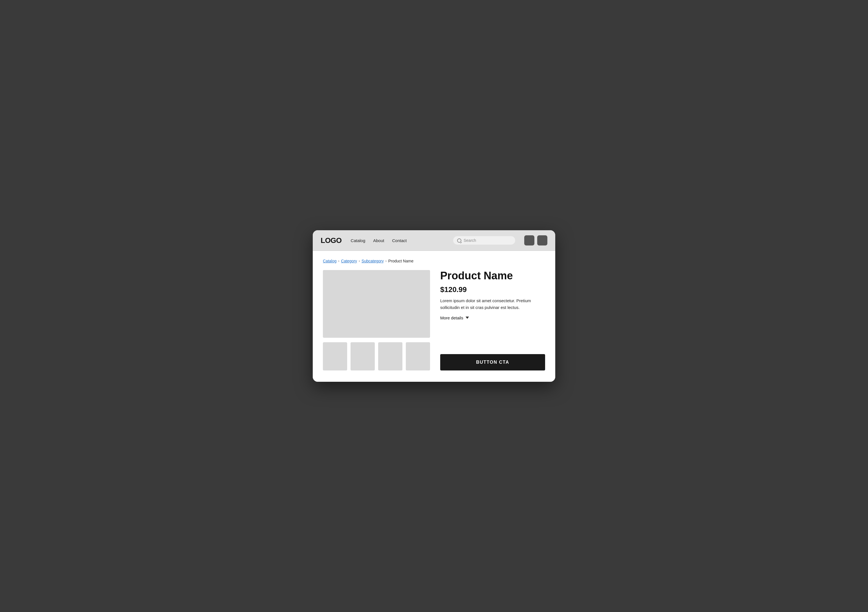  Describe the element at coordinates (349, 261) in the screenshot. I see `breadcrumb-category: Category` at that location.